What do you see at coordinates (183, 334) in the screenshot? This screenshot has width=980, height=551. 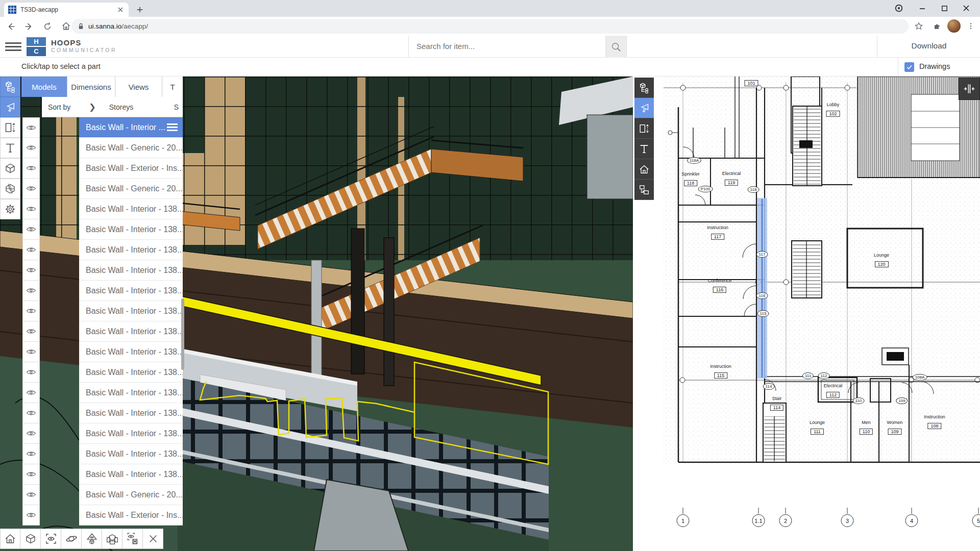 I see `list-scrollbar` at bounding box center [183, 334].